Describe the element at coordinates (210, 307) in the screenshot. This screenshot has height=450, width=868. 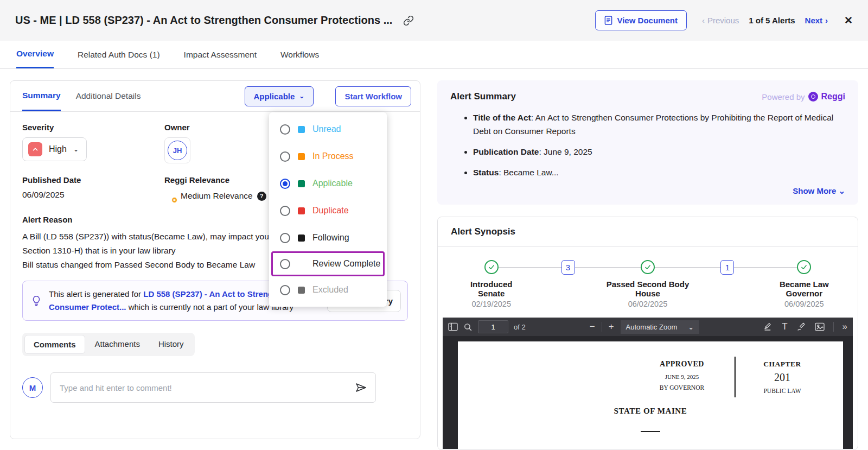
I see `info-suffix: which is currently not a part of your la…` at that location.